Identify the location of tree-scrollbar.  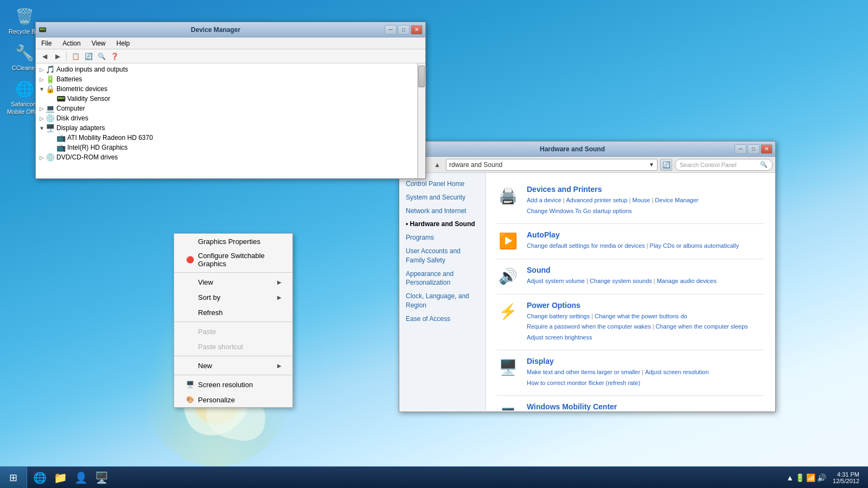
(422, 121).